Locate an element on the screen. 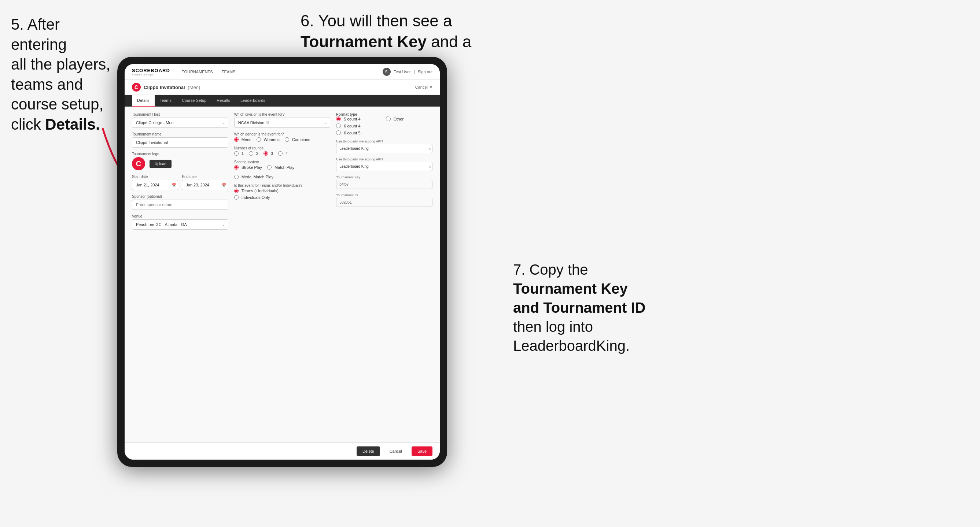 This screenshot has width=980, height=527. venue-select: Peachtree GC - Atlanta - GA is located at coordinates (180, 224).